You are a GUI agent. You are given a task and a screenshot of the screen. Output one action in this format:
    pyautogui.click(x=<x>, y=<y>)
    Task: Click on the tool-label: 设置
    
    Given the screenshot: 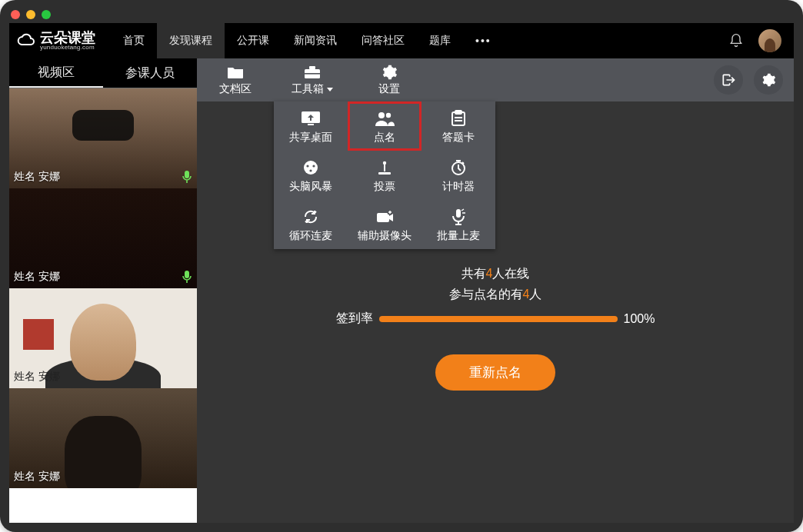 What is the action you would take?
    pyautogui.click(x=389, y=89)
    